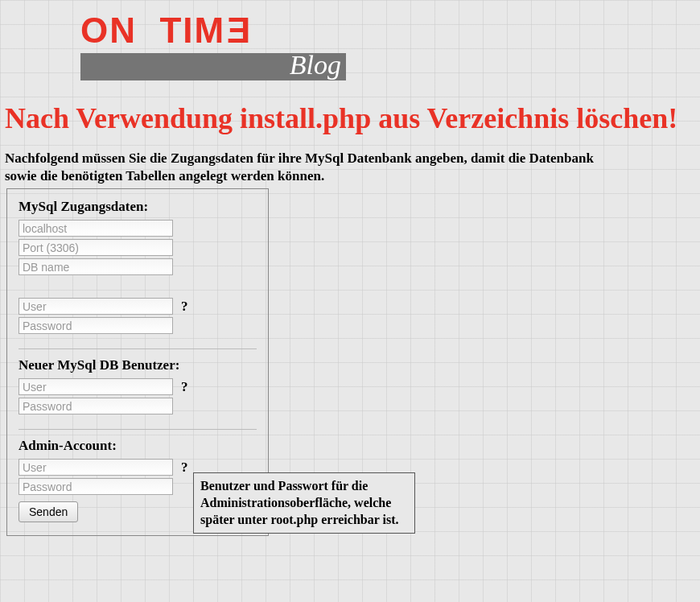  What do you see at coordinates (192, 31) in the screenshot?
I see `logo-tim: TIM` at bounding box center [192, 31].